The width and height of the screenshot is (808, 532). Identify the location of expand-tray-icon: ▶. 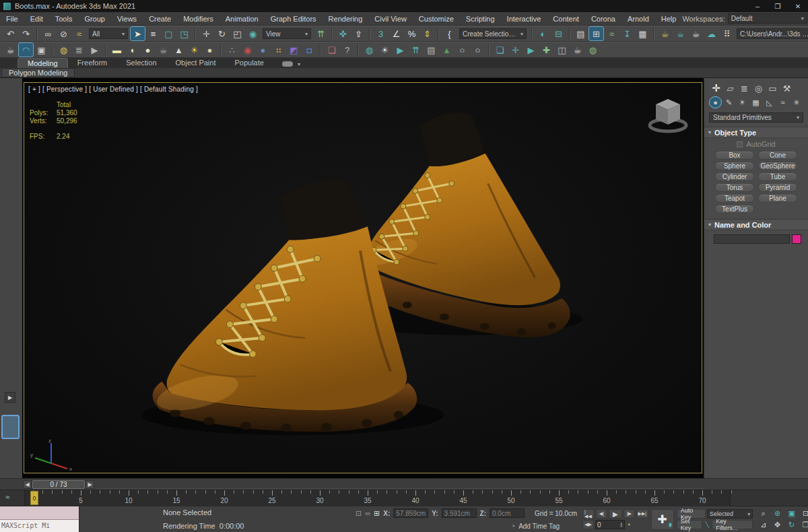
(10, 397).